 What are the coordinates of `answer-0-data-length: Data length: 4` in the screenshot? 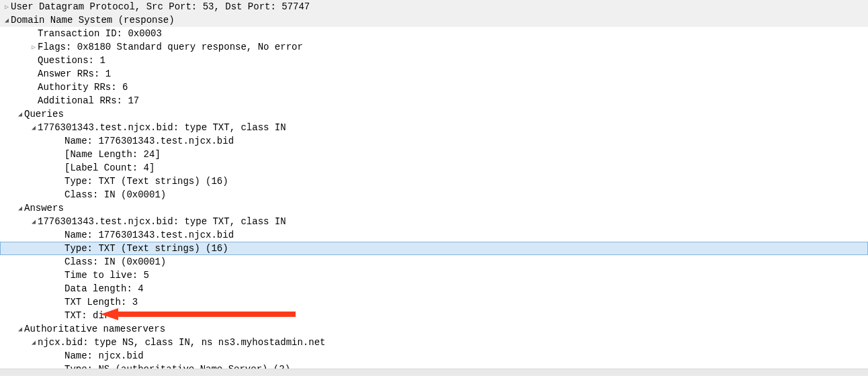 It's located at (434, 289).